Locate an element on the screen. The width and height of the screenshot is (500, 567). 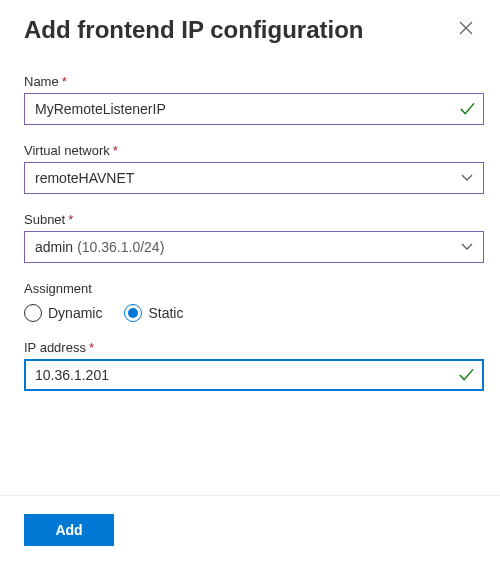
blade-header: Add frontend IP configuration is located at coordinates (250, 26).